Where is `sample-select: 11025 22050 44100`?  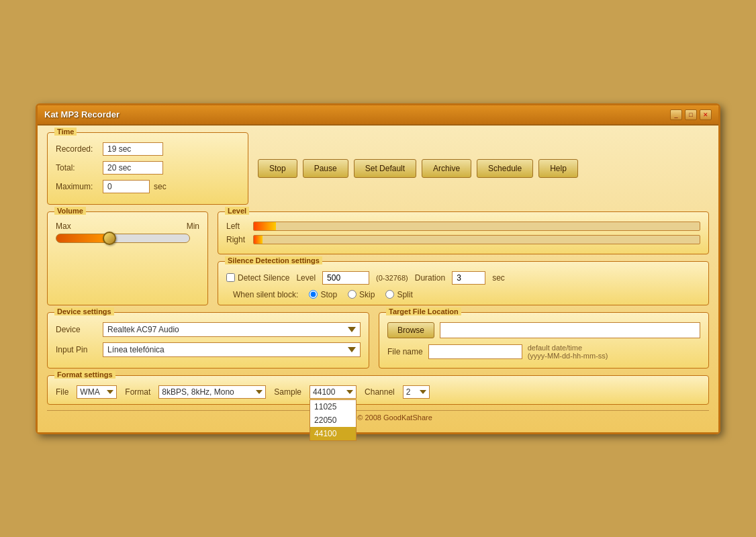 sample-select: 11025 22050 44100 is located at coordinates (333, 392).